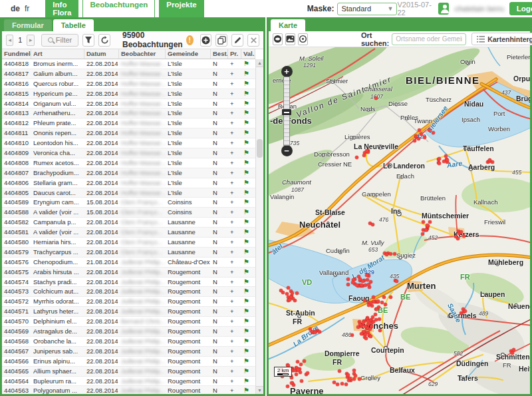  What do you see at coordinates (129, 233) in the screenshot?
I see `table-row: 4404581A valider (voir ...22.08.2014Cler…` at bounding box center [129, 233].